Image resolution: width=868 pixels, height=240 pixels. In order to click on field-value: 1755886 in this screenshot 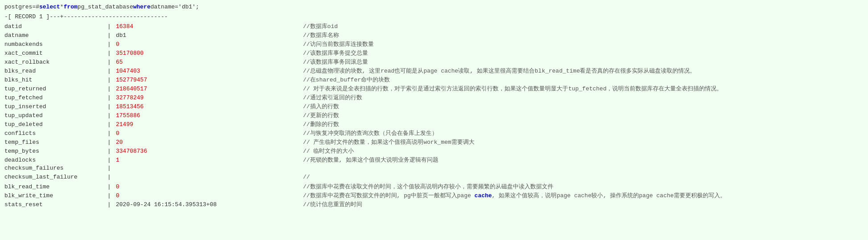, I will do `click(174, 116)`.